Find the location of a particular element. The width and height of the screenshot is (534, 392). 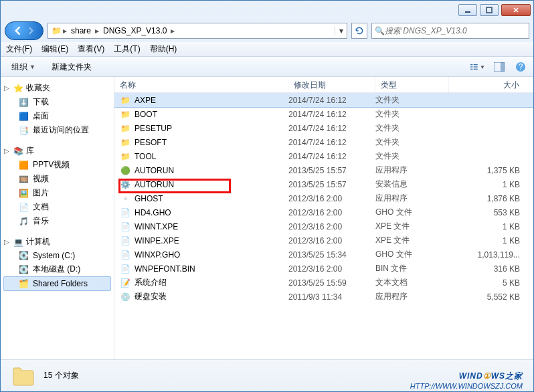

address-bar: 📁 ▸ share ▸ DNGS_XP_V13.0 ▸ ▾ is located at coordinates (197, 31).